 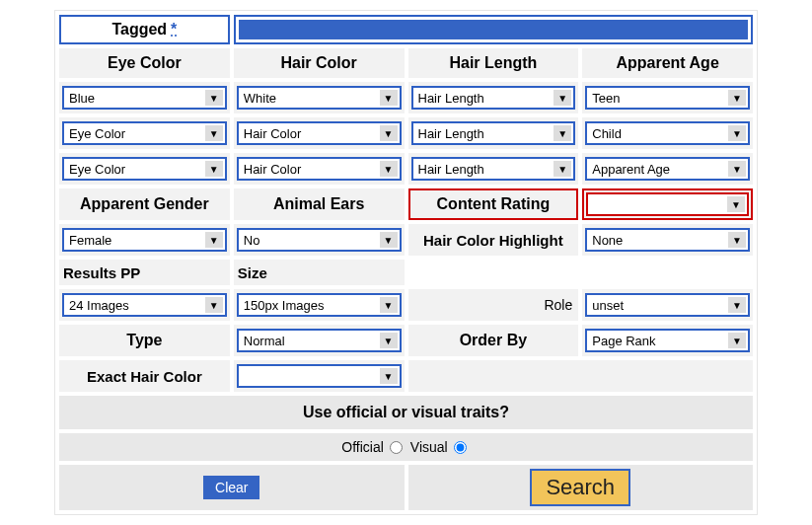 I want to click on tagged-asterisk-link: *, so click(x=174, y=30).